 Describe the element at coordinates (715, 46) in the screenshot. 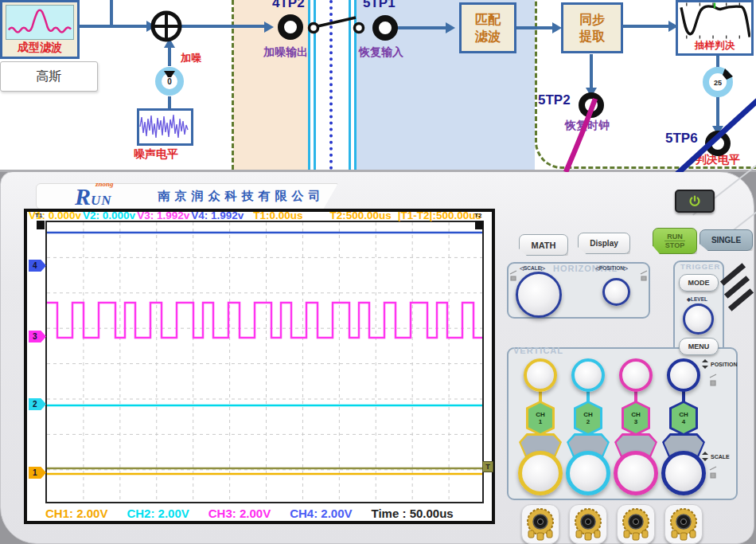

I see `sampler-label: 抽样判决` at that location.